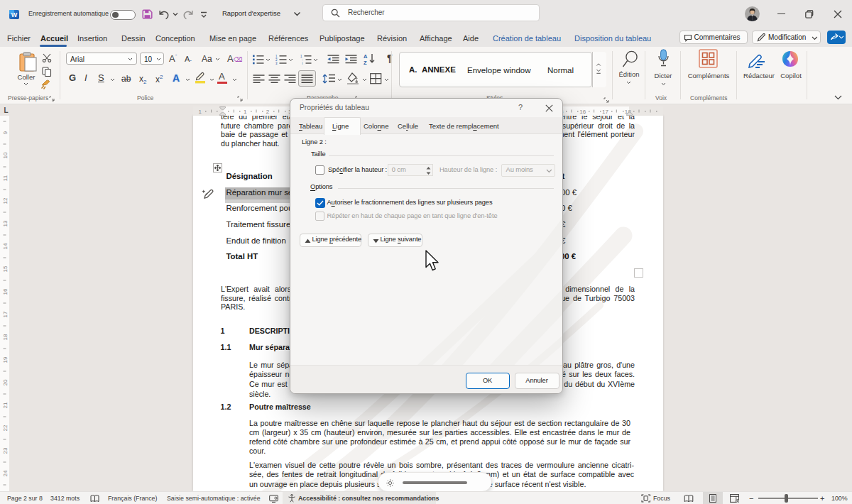 The image size is (852, 504). I want to click on svg-text: 22, so click(6, 427).